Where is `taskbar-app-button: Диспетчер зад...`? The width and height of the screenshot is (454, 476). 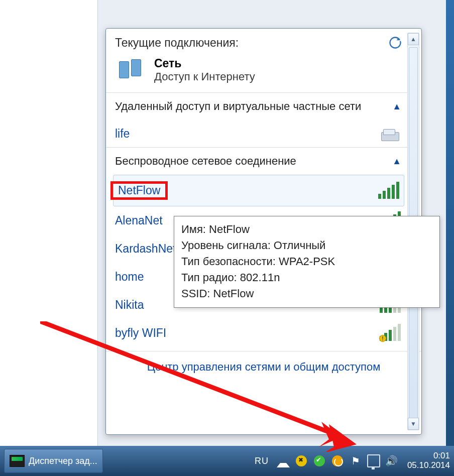
taskbar-app-button: Диспетчер зад... is located at coordinates (53, 461).